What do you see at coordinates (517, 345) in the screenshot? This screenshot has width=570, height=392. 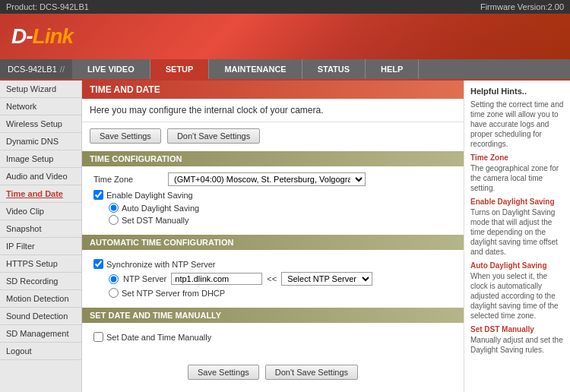 I see `help-set-dst-text: Manually adjust and set the Daylight Sav…` at bounding box center [517, 345].